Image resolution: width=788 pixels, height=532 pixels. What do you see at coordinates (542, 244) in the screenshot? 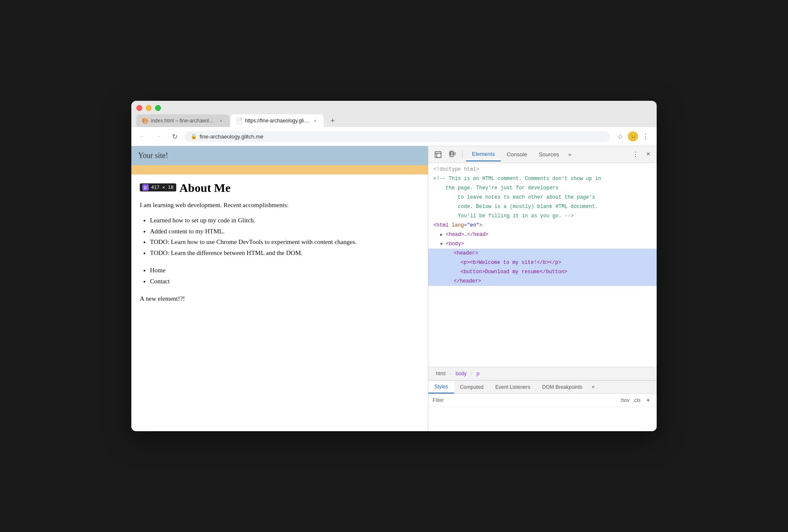
I see `html-line-body: ▼ <body>` at bounding box center [542, 244].